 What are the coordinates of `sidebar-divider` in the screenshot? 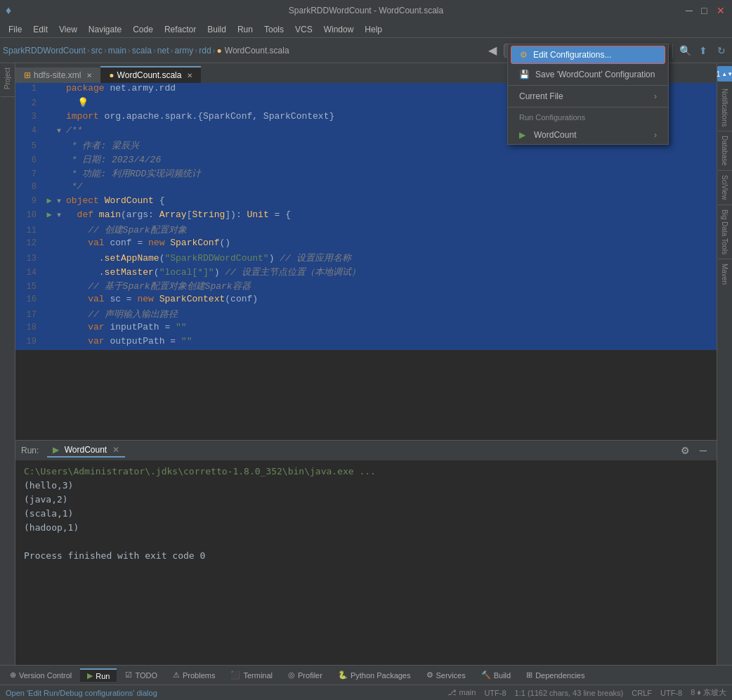 It's located at (8, 97).